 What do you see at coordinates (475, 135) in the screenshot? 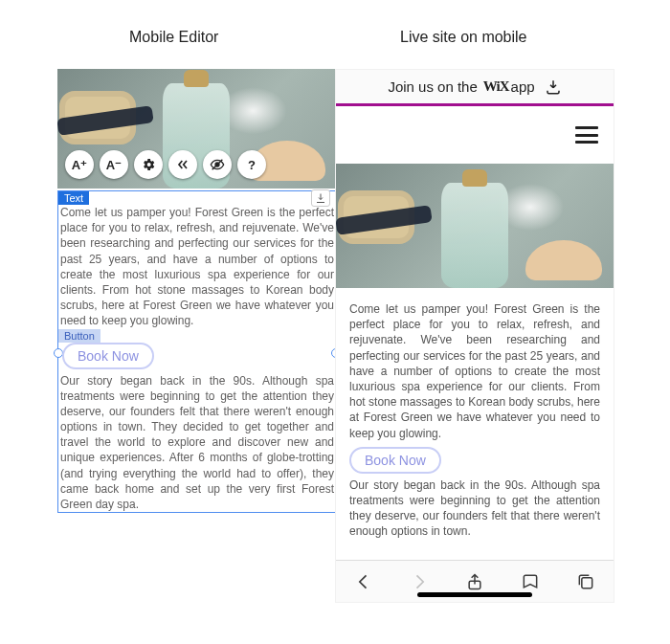
I see `site-header` at bounding box center [475, 135].